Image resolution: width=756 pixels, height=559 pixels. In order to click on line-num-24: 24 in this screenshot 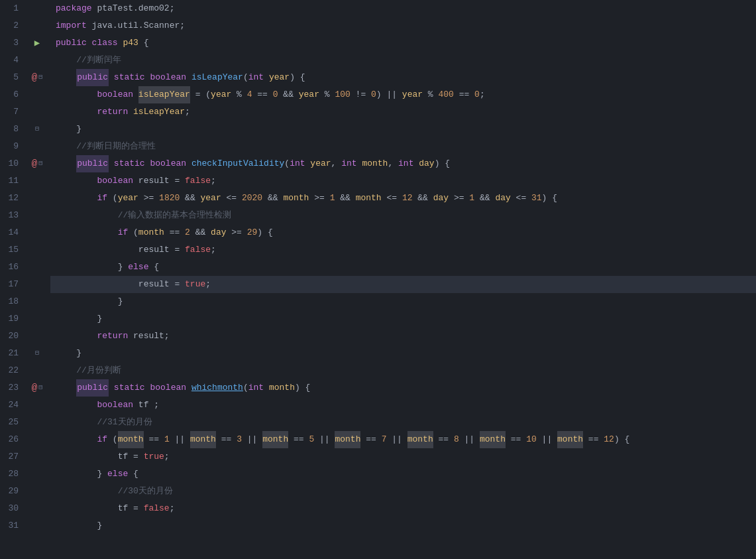, I will do `click(12, 405)`.